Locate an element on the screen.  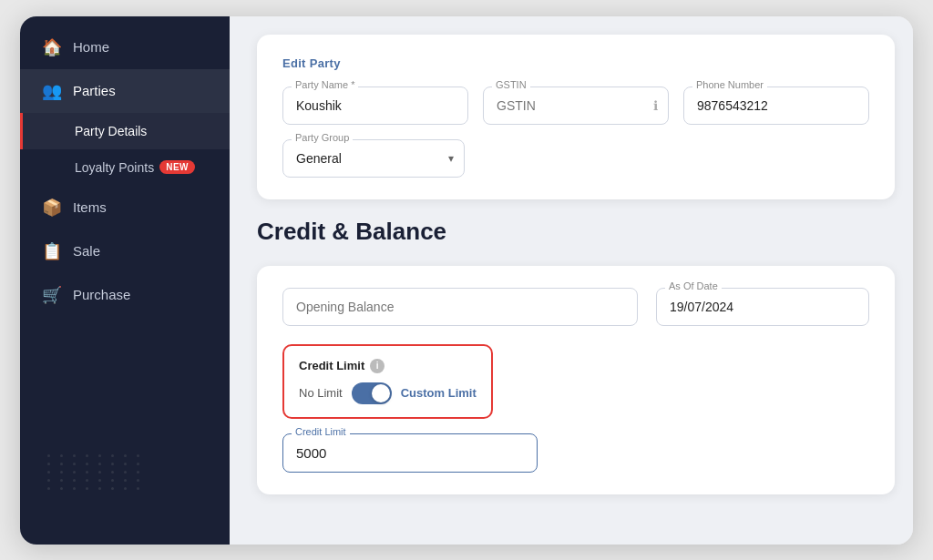
purchase-icon: 🛒 is located at coordinates (52, 295).